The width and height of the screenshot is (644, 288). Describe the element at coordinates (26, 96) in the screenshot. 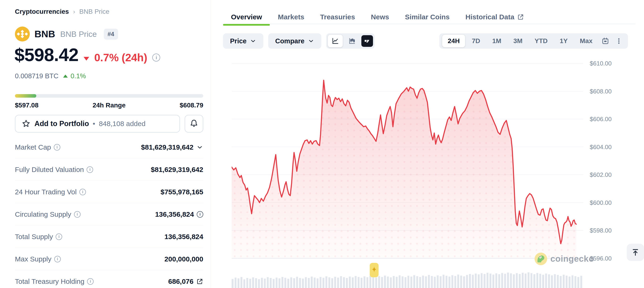

I see `range-progress-fill` at that location.